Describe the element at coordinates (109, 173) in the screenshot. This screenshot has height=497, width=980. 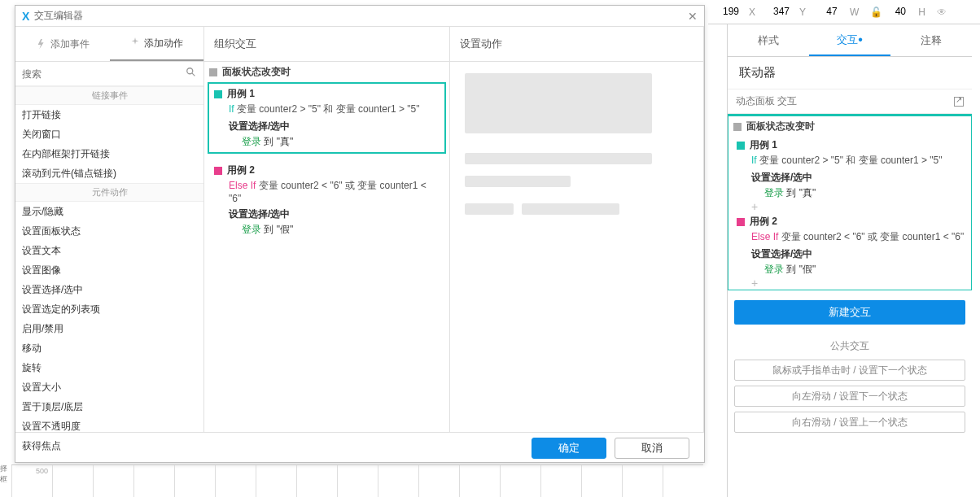
I see `list-item: 滚动到元件(锚点链接)` at that location.